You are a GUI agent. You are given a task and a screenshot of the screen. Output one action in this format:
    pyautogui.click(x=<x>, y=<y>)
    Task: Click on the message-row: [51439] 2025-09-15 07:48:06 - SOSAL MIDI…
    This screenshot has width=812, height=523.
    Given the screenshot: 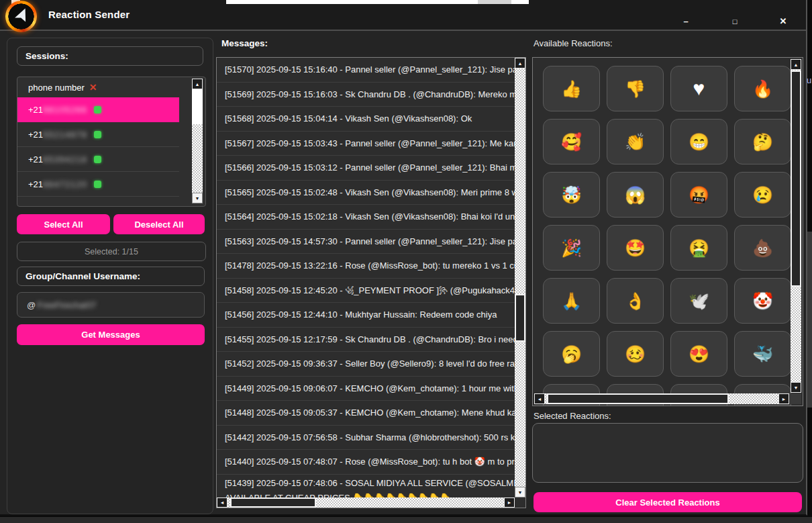 What is the action you would take?
    pyautogui.click(x=366, y=486)
    